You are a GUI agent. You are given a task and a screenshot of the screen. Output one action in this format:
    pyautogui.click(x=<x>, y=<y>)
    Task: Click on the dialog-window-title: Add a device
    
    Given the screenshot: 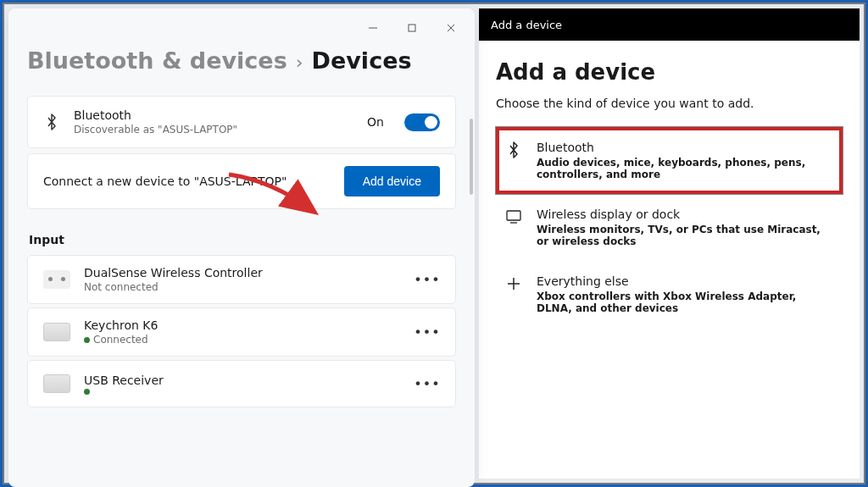 What is the action you would take?
    pyautogui.click(x=526, y=25)
    